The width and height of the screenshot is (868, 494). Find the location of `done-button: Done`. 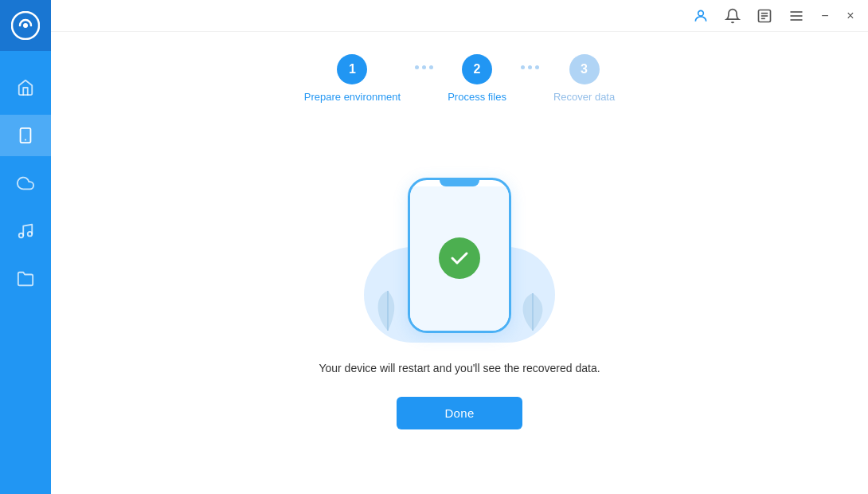

done-button: Done is located at coordinates (459, 413).